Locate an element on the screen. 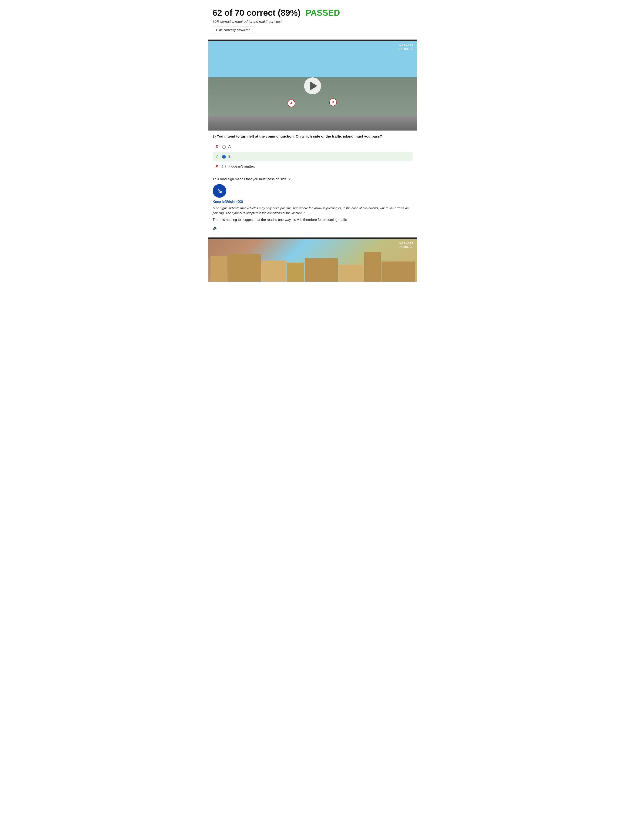  section-bottom-divider is located at coordinates (312, 238).